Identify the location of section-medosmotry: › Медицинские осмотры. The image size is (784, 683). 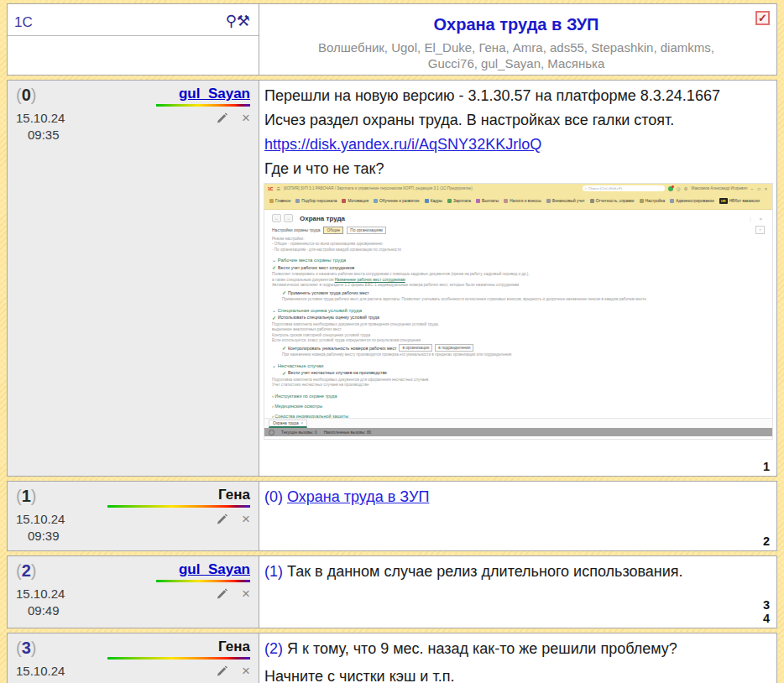
(519, 406).